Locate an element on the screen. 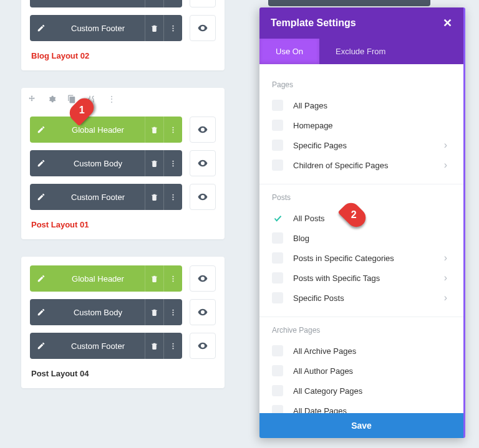 The image size is (479, 448). layout-card: ⋮Global HeaderCustom BodyCustom FooterPo… is located at coordinates (123, 163).